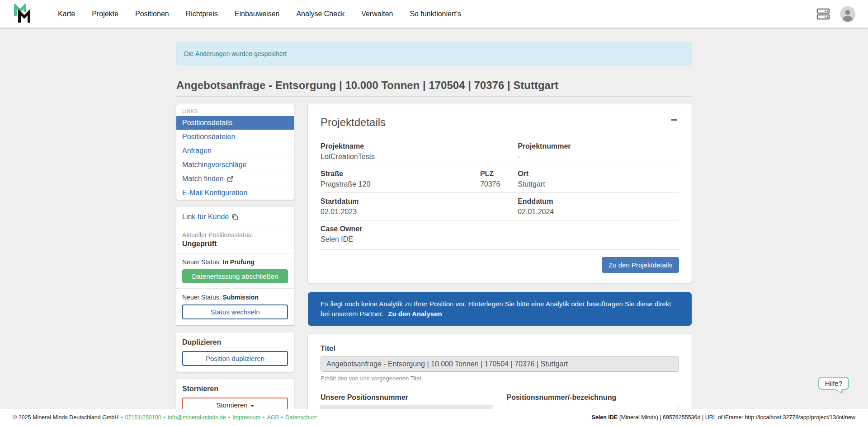  Describe the element at coordinates (210, 217) in the screenshot. I see `customer-link: Link für Kunde` at that location.